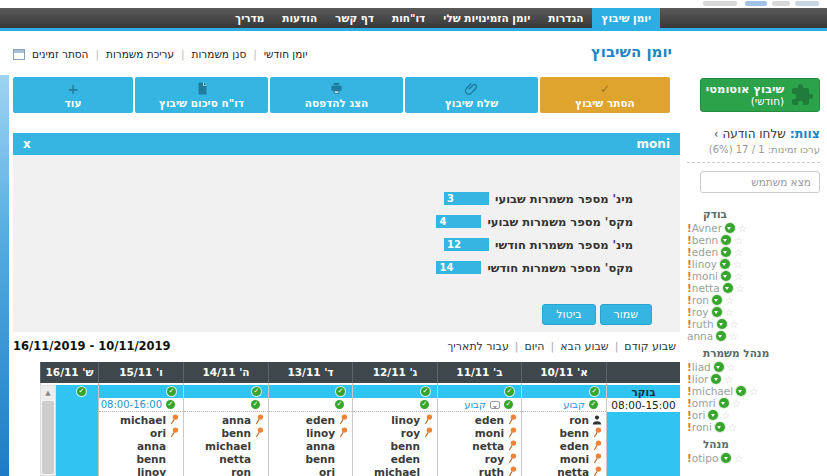 The width and height of the screenshot is (827, 476). I want to click on chevron-left-icon: ‹, so click(716, 134).